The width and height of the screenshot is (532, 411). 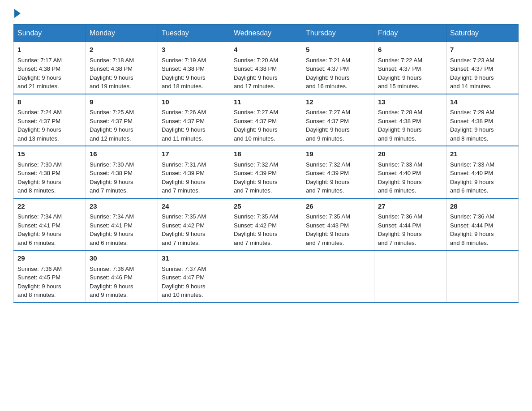 I want to click on day-number: 9, so click(x=122, y=102).